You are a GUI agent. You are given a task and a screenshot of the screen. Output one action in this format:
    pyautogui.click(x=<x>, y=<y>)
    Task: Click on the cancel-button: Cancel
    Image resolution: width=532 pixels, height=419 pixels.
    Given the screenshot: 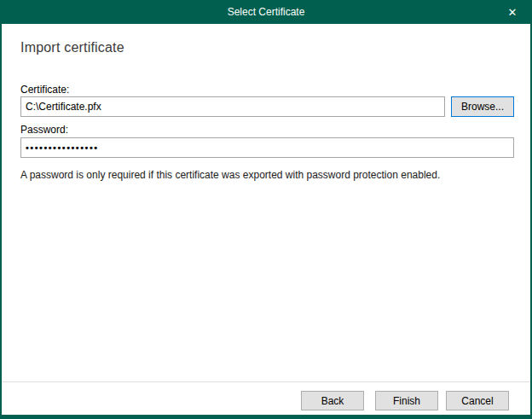 What is the action you would take?
    pyautogui.click(x=477, y=401)
    